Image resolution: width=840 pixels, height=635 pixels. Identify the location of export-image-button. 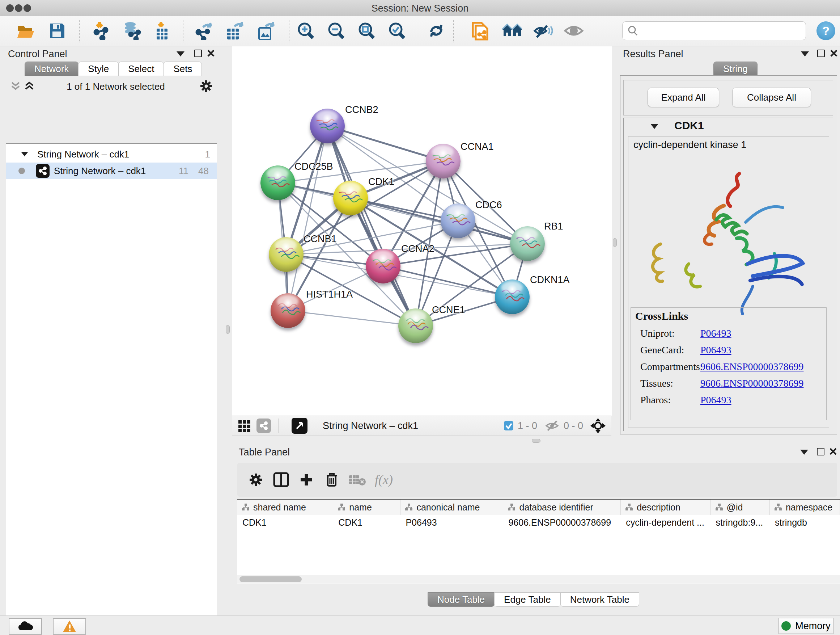
(266, 31).